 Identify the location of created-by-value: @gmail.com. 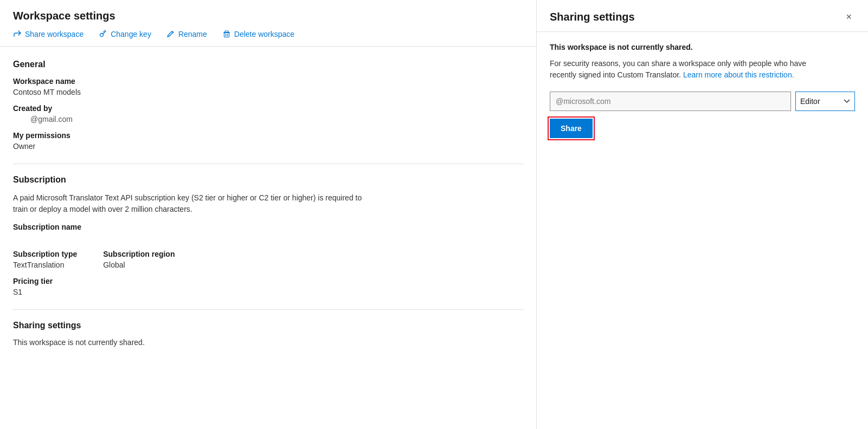
(268, 119).